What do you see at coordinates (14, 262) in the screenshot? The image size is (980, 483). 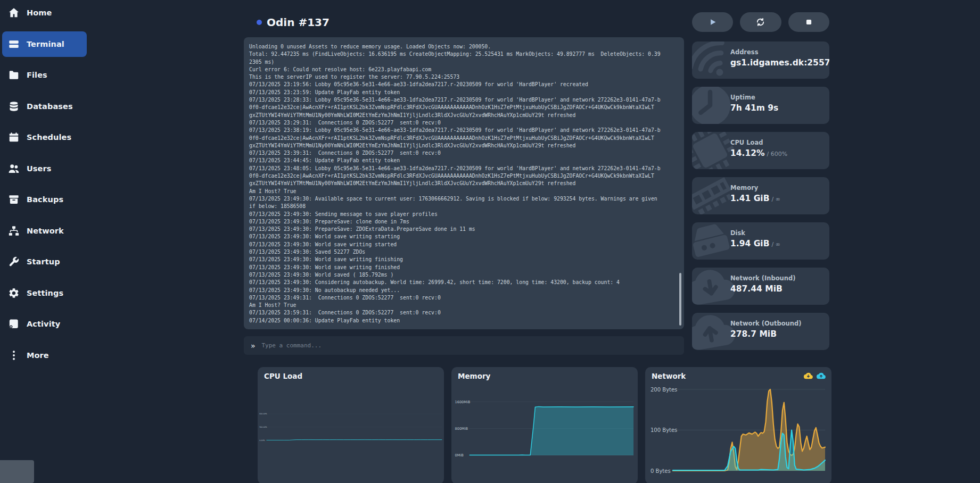 I see `wrench-icon` at bounding box center [14, 262].